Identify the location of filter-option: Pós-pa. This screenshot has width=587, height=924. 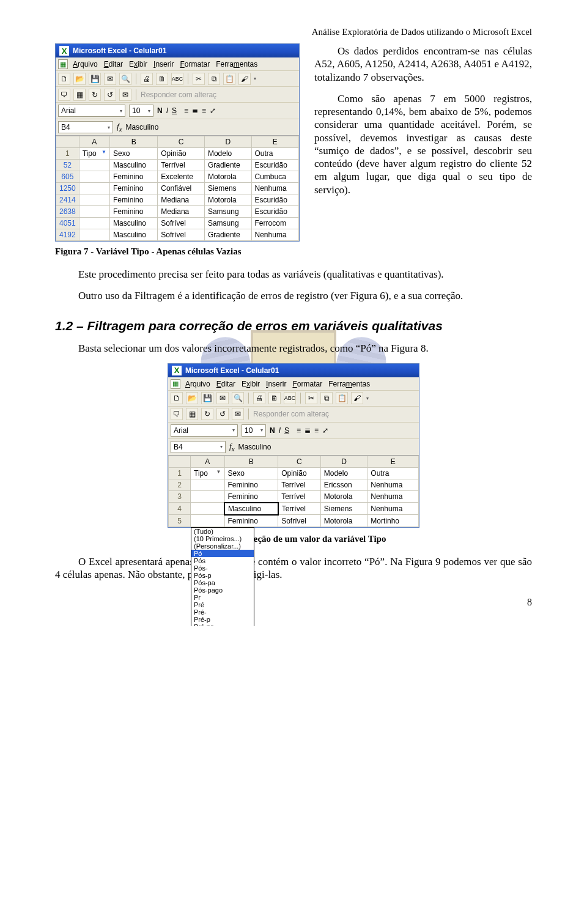
(223, 583).